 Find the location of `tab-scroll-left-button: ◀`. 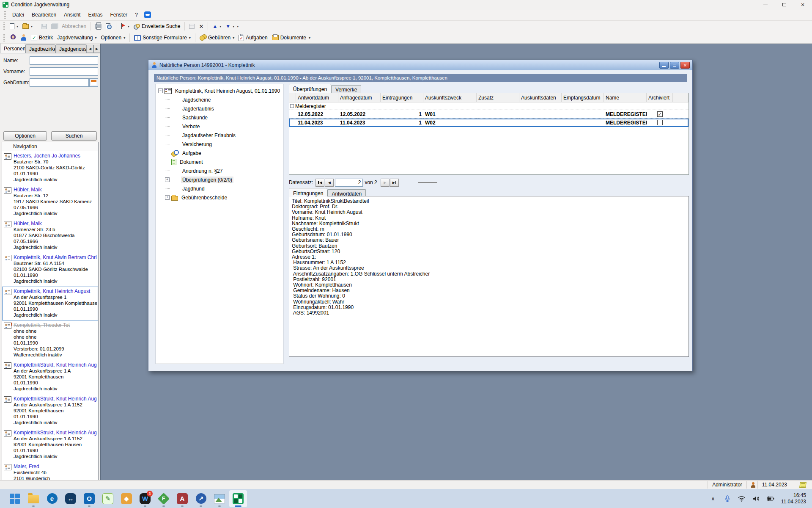

tab-scroll-left-button: ◀ is located at coordinates (90, 49).